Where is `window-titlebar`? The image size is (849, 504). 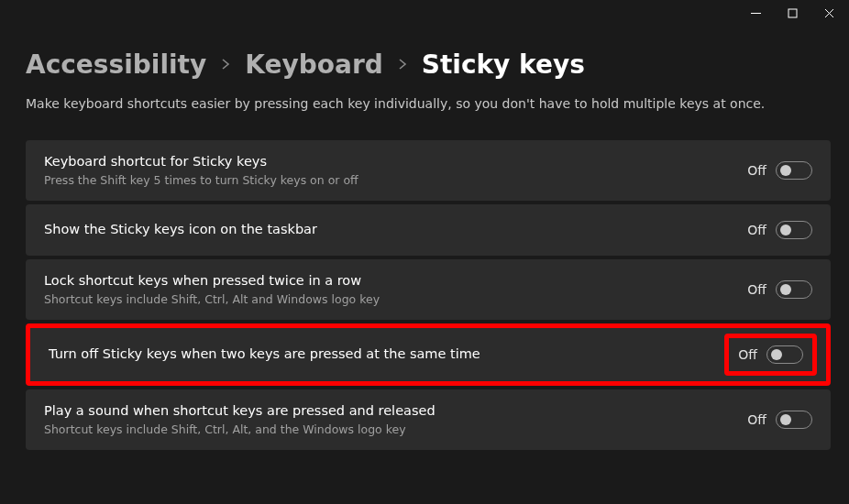 window-titlebar is located at coordinates (792, 13).